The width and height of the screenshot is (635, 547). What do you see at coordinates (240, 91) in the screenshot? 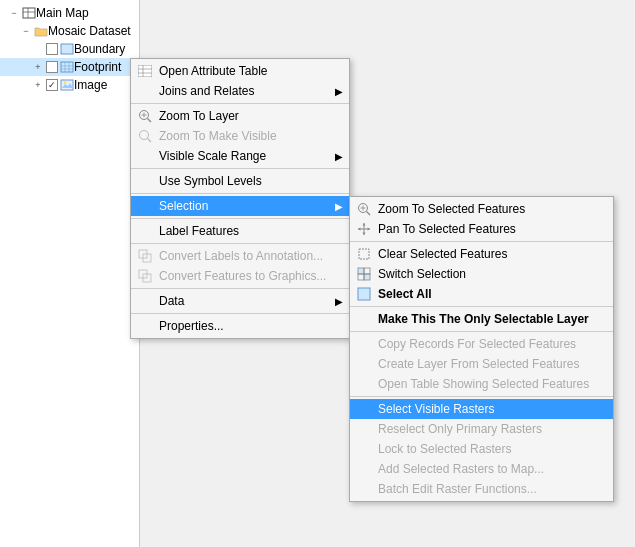
I see `menu-joins: Joins and Relates ▶` at bounding box center [240, 91].